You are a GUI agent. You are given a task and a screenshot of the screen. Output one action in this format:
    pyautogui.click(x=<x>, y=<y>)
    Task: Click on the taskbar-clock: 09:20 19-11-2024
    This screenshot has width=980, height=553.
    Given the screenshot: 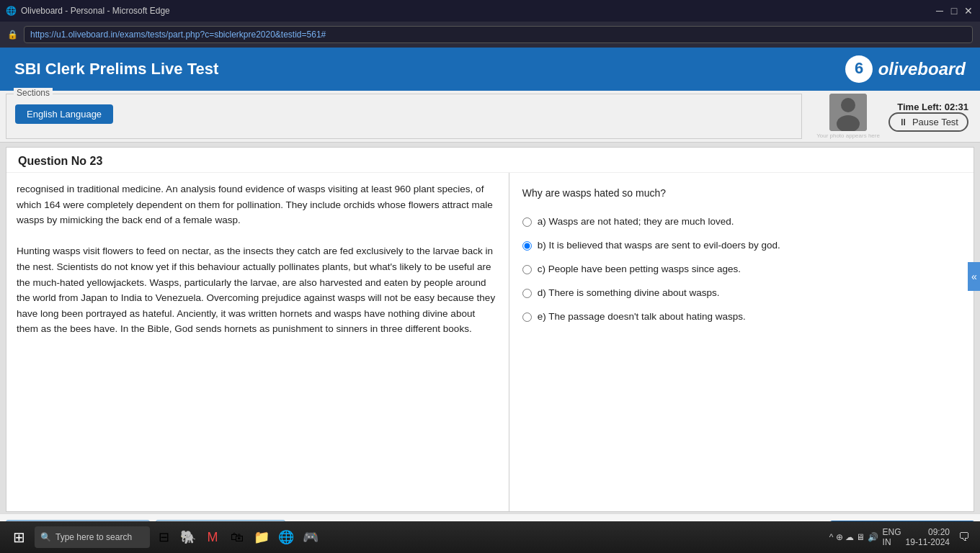 What is the action you would take?
    pyautogui.click(x=928, y=537)
    